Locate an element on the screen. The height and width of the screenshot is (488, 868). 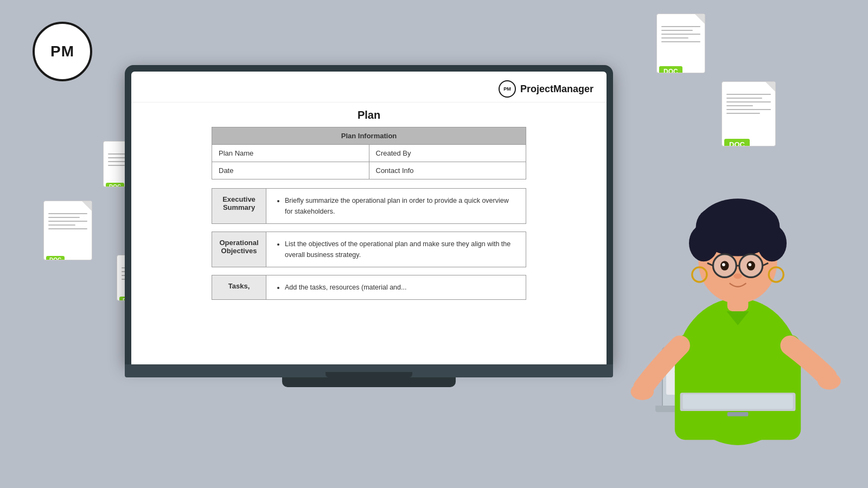
pm-logo: PM is located at coordinates (62, 52).